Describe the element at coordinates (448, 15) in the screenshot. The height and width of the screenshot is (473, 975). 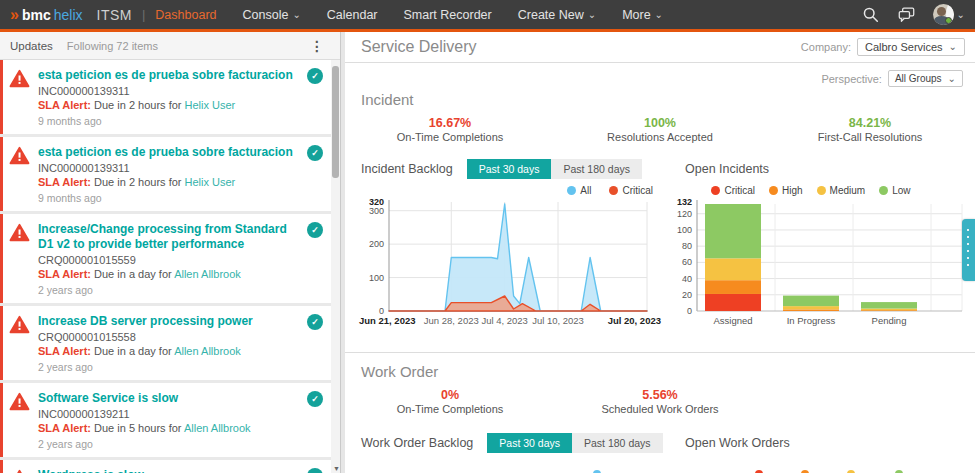
I see `nav-item-smart-recorder: Smart Recorder` at that location.